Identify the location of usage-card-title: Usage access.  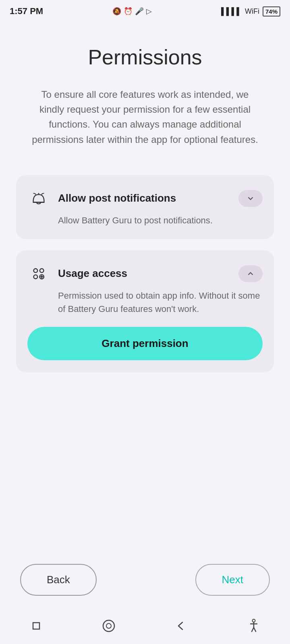
(93, 274).